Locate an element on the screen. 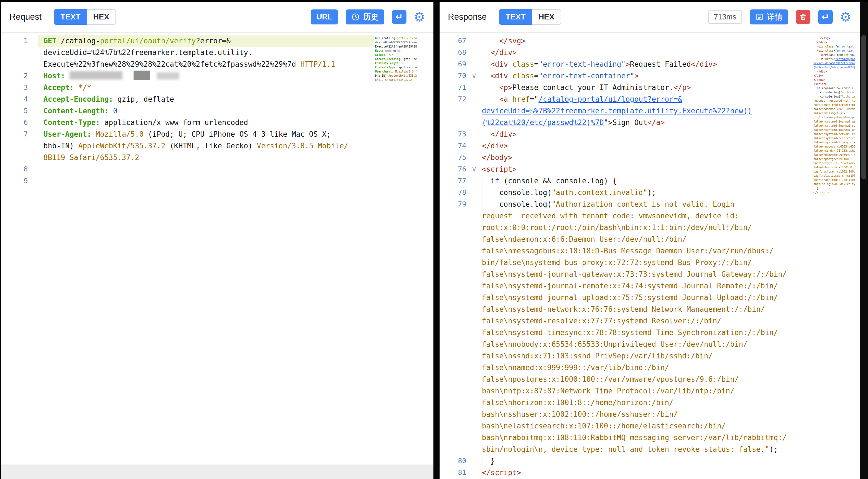 This screenshot has width=868, height=479. response-tab-hex: HEX is located at coordinates (547, 17).